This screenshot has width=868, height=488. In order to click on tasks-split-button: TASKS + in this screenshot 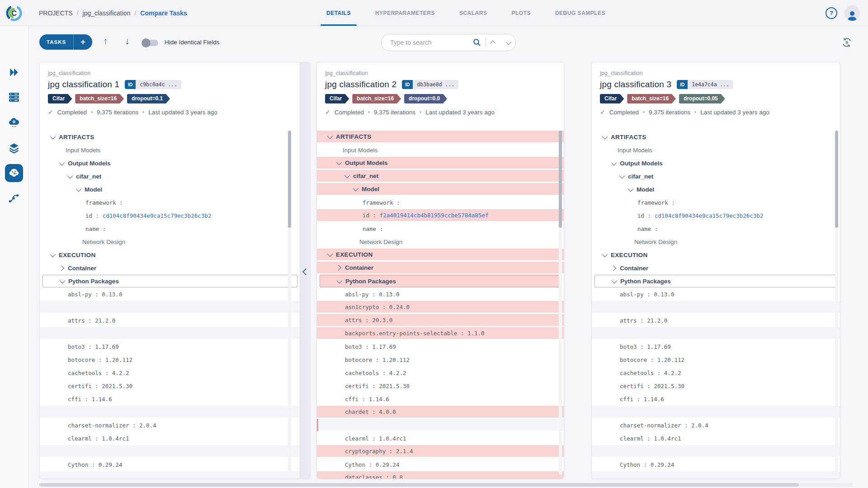, I will do `click(66, 42)`.